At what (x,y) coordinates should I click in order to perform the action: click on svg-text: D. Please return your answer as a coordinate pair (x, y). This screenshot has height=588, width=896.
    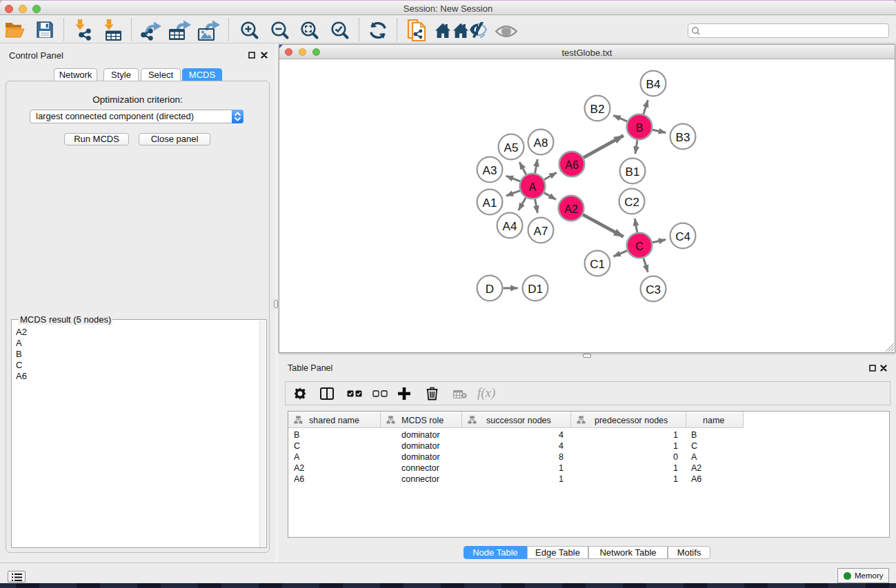
    Looking at the image, I should click on (490, 290).